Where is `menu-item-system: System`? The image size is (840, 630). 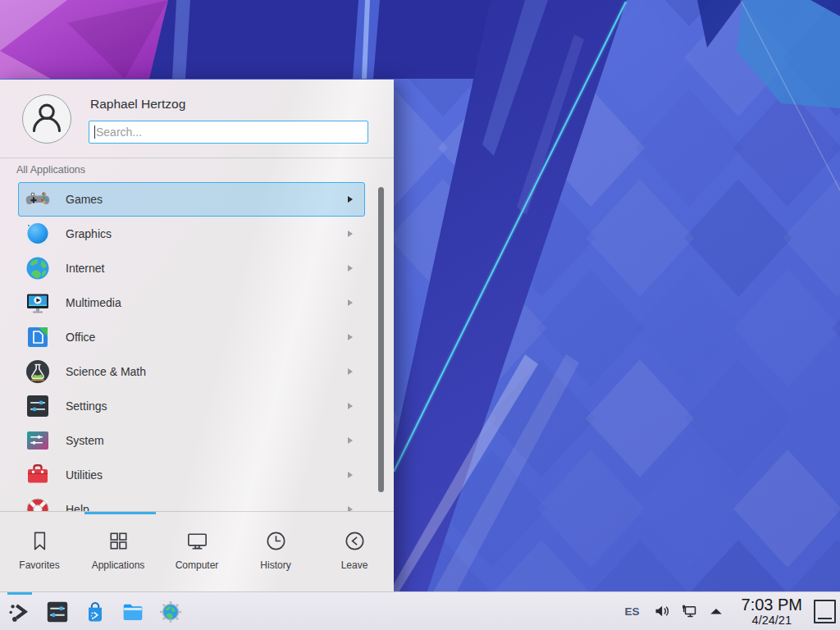
menu-item-system: System is located at coordinates (192, 441).